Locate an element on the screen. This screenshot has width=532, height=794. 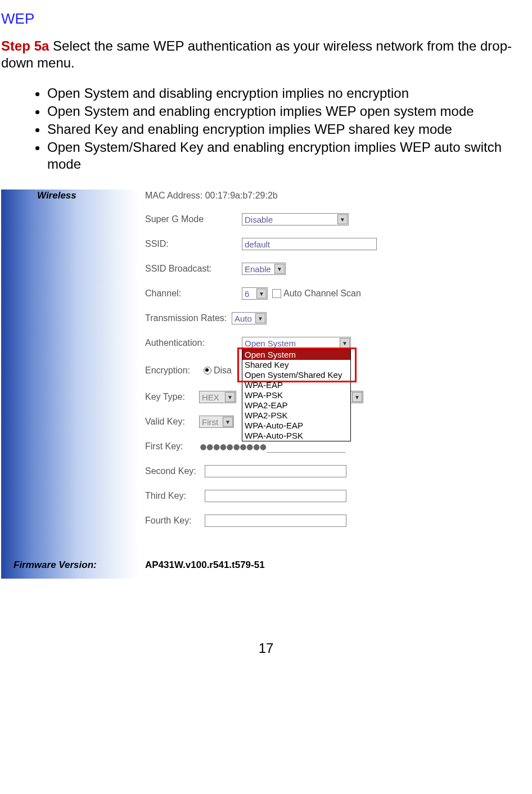
step-label: Step 5a is located at coordinates (25, 46).